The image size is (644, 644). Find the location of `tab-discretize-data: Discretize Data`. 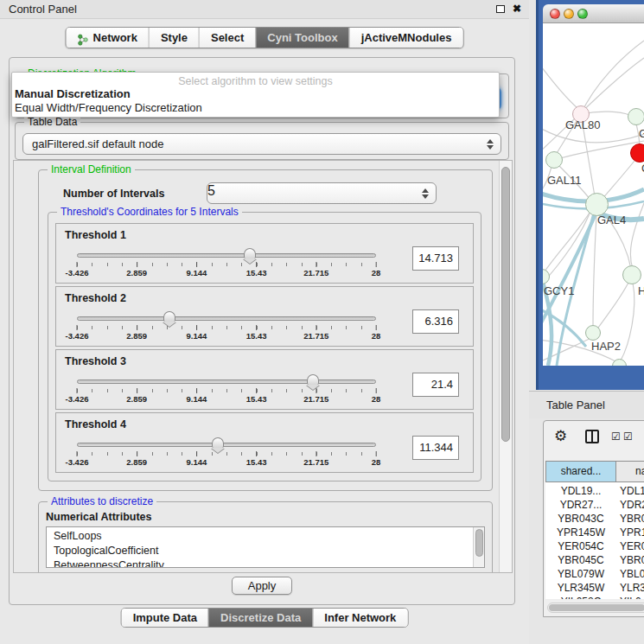

tab-discretize-data: Discretize Data is located at coordinates (260, 617).